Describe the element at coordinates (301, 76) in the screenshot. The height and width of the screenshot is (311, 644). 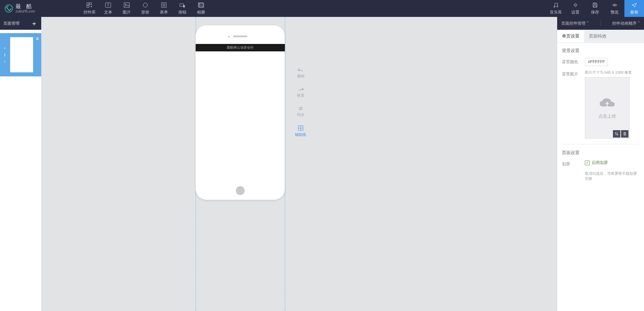
I see `ctool-label: 撤销` at that location.